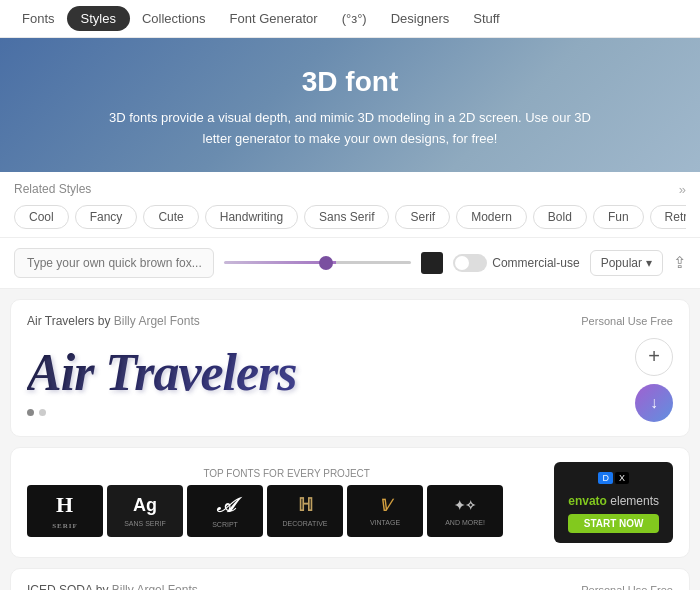 The width and height of the screenshot is (700, 590). Describe the element at coordinates (465, 511) in the screenshot. I see `ad-thumb-more: ✦✧ AND MORE!` at that location.